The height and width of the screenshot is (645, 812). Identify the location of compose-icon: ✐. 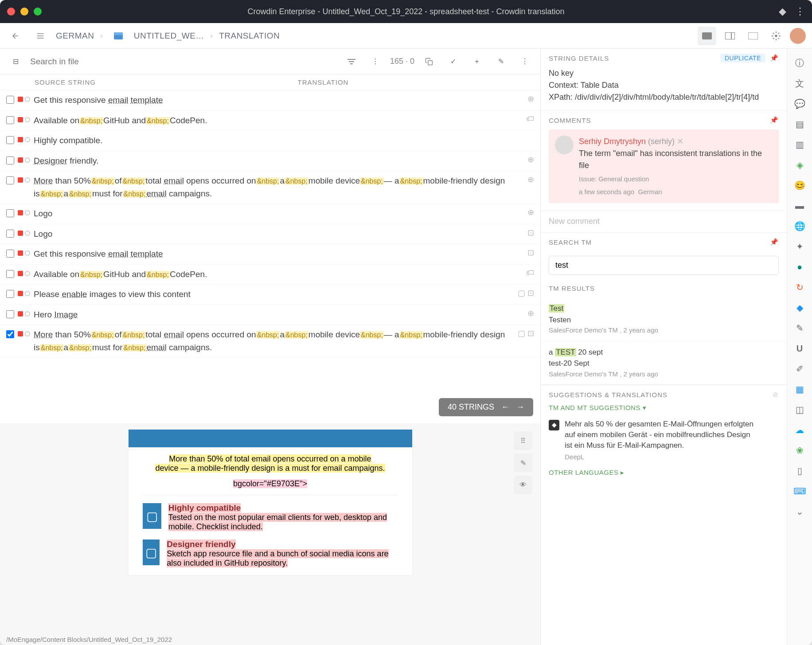
(800, 369).